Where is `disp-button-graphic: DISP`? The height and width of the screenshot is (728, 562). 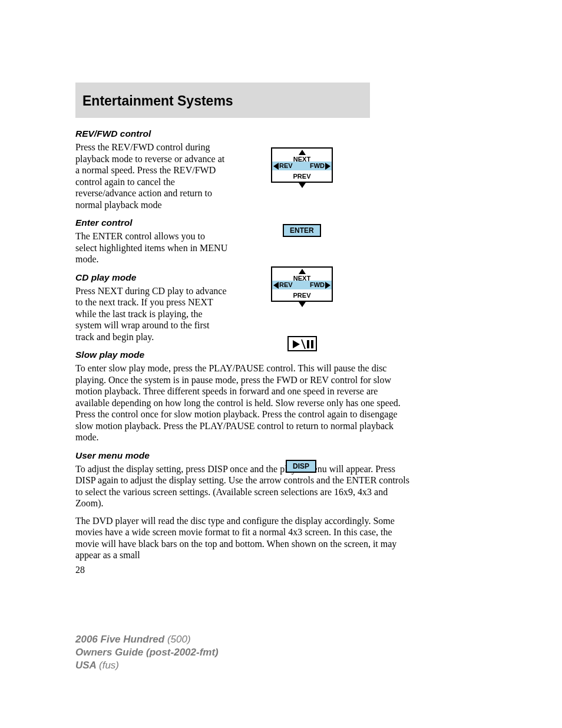 disp-button-graphic: DISP is located at coordinates (301, 466).